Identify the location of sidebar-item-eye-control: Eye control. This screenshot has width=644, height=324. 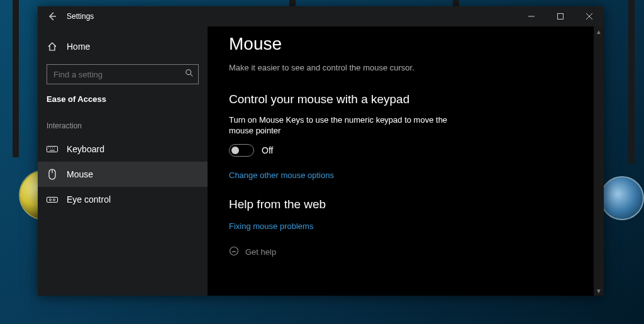
(123, 199).